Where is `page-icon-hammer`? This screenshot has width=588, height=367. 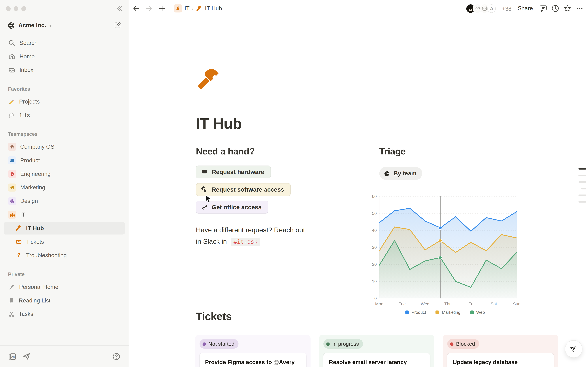
page-icon-hammer is located at coordinates (209, 80).